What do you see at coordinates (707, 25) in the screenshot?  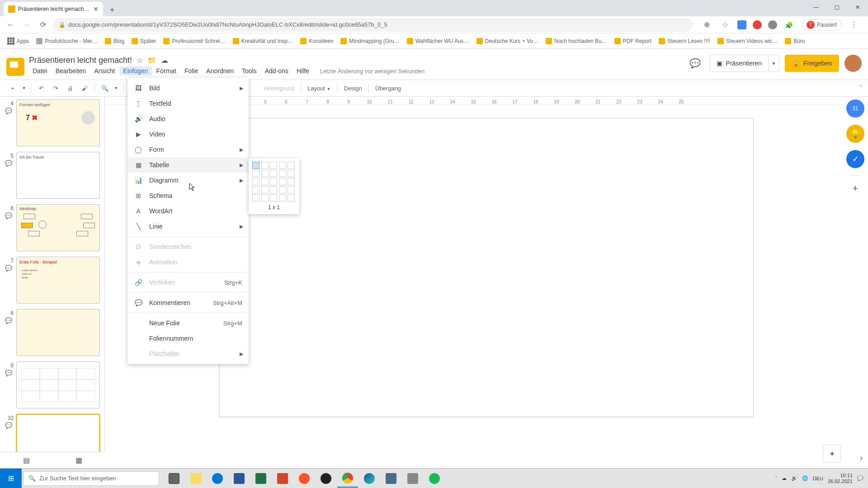 I see `zoom-icon: ⊕` at bounding box center [707, 25].